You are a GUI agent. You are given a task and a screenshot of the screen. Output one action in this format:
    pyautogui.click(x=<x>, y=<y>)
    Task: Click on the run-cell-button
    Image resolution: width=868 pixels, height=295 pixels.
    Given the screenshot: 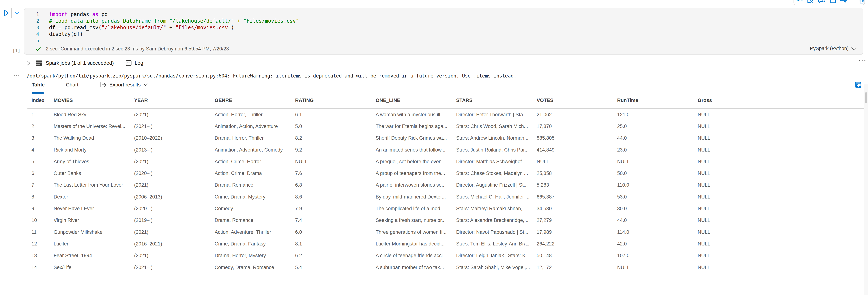 What is the action you would take?
    pyautogui.click(x=6, y=13)
    